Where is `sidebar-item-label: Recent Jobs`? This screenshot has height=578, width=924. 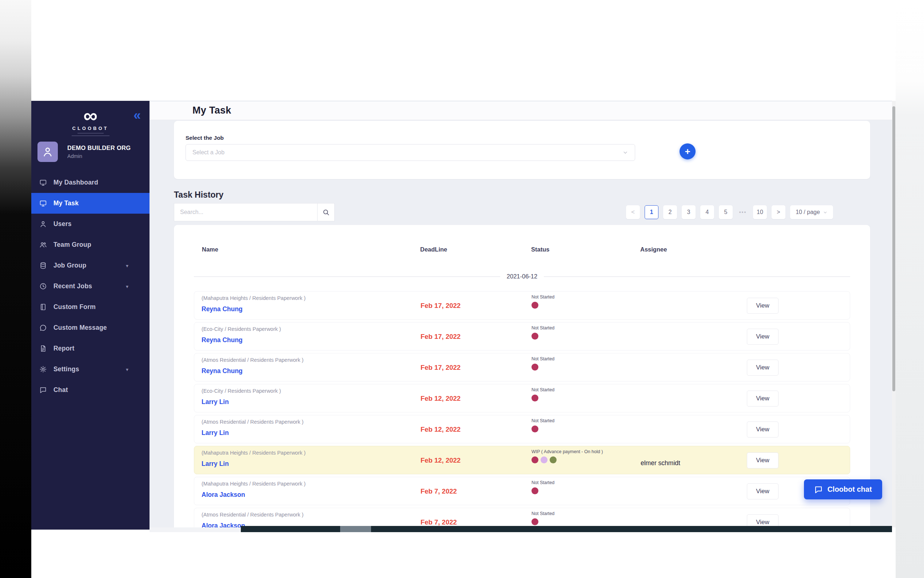
sidebar-item-label: Recent Jobs is located at coordinates (73, 286).